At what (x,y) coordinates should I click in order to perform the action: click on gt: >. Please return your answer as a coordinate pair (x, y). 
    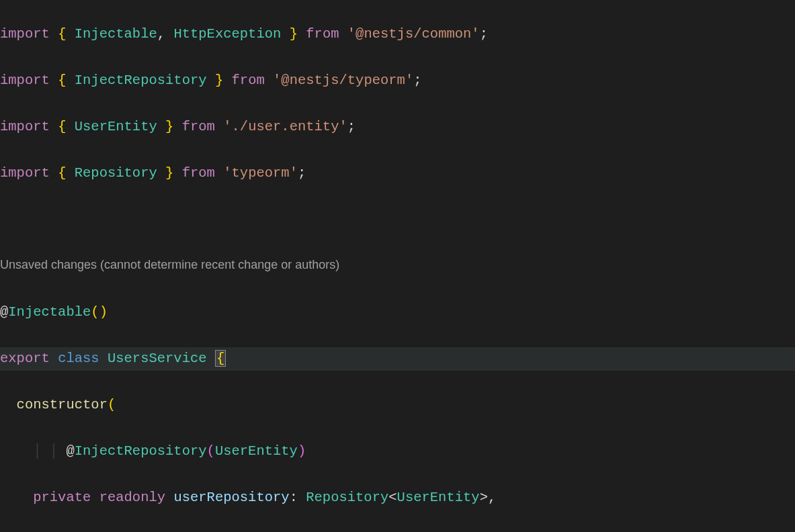
    Looking at the image, I should click on (484, 497).